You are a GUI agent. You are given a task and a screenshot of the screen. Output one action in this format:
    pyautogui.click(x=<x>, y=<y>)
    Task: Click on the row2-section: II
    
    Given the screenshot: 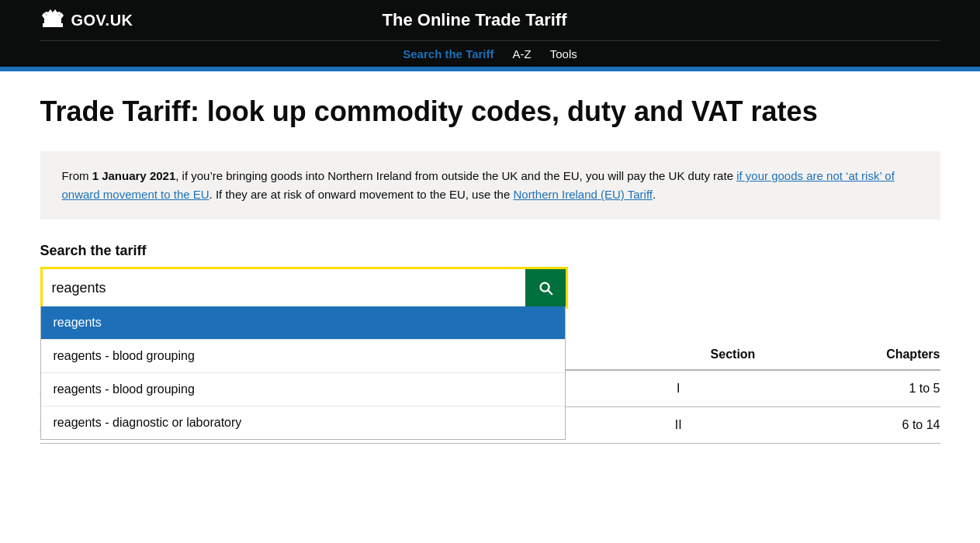 What is the action you would take?
    pyautogui.click(x=678, y=425)
    